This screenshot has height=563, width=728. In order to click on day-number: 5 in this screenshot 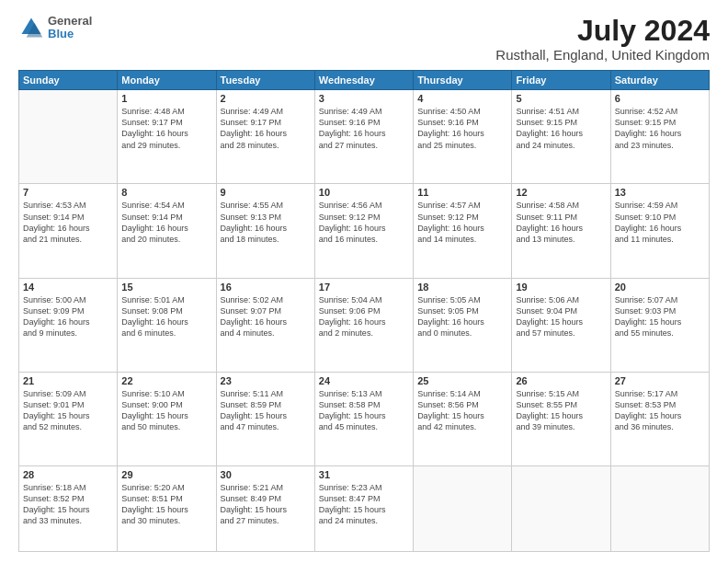, I will do `click(561, 98)`.